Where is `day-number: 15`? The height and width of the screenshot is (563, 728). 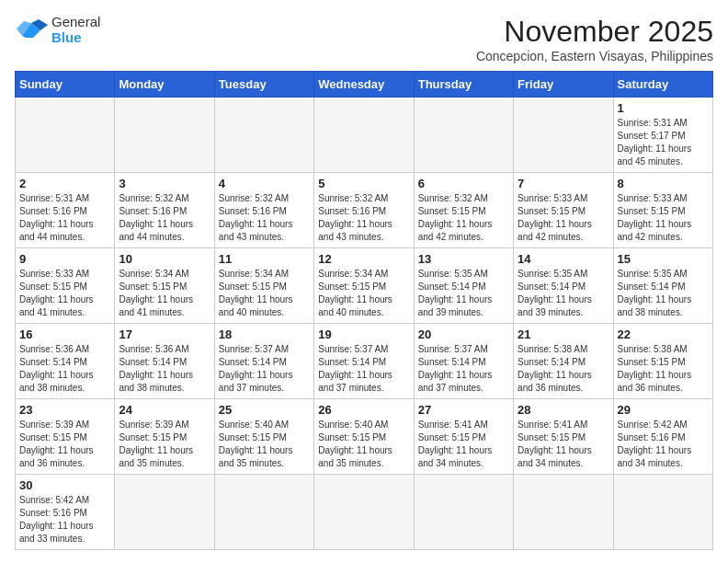
day-number: 15 is located at coordinates (664, 259).